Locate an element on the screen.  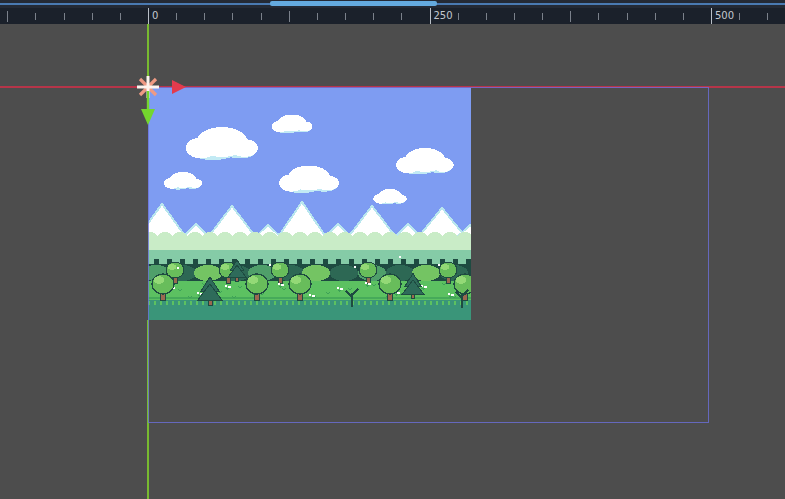
horizontal-ruler: 0250500 is located at coordinates (392, 16).